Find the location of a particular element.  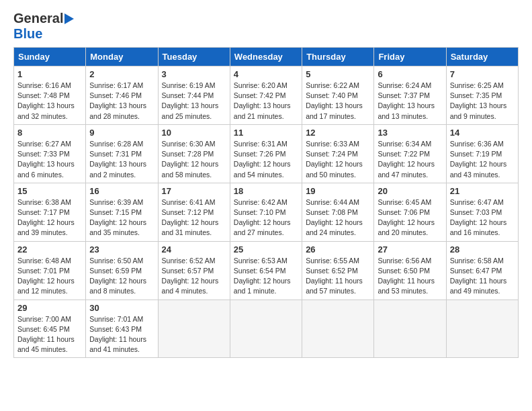

calendar-cell: 8Sunrise: 6:27 AM Sunset: 7:33 PM Daylig… is located at coordinates (50, 153).